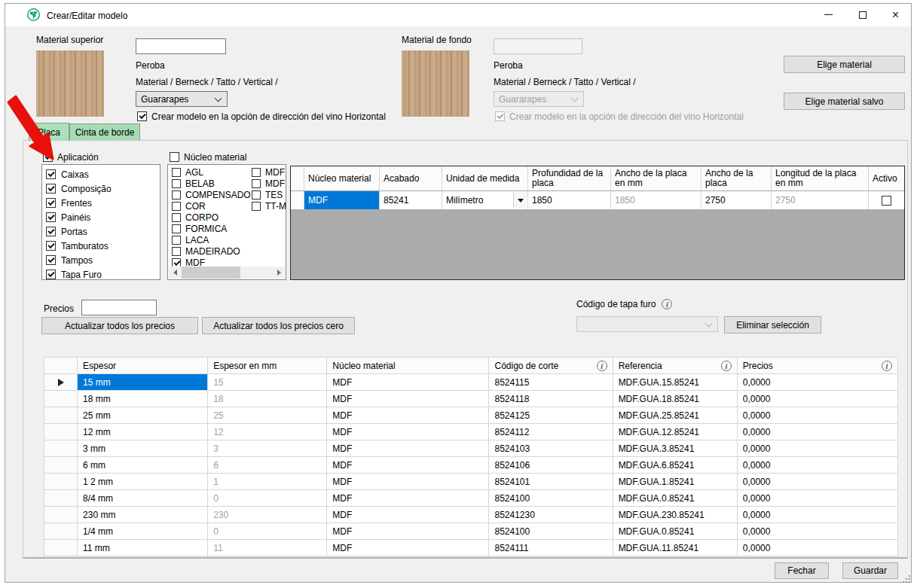 The image size is (917, 588). I want to click on list-item: COMPENSADO, so click(206, 194).